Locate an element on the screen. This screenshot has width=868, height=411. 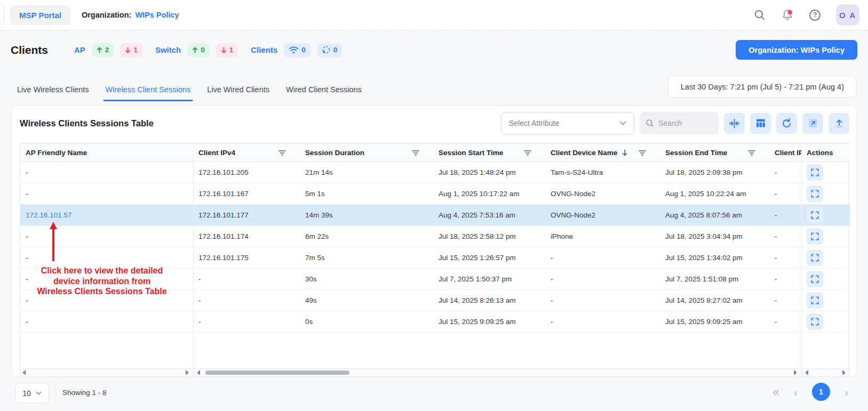
ap-friendly-name-link: 172.16.101.57 is located at coordinates (49, 215).